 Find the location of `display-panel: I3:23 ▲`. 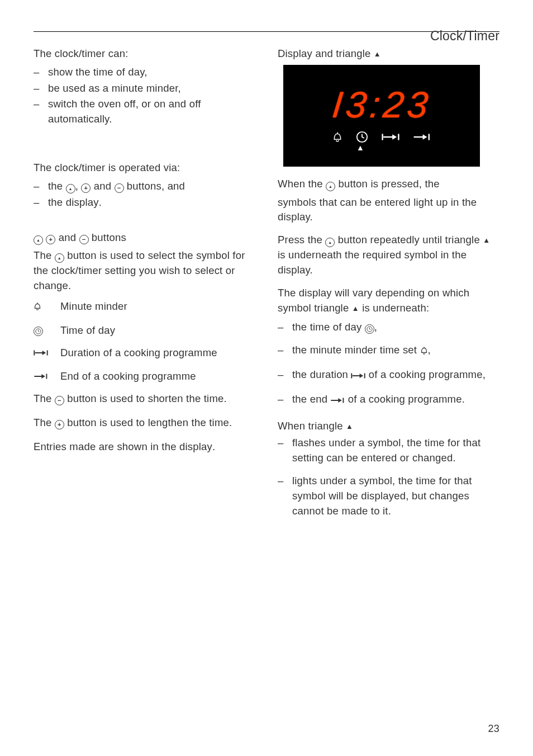

display-panel: I3:23 ▲ is located at coordinates (382, 116).